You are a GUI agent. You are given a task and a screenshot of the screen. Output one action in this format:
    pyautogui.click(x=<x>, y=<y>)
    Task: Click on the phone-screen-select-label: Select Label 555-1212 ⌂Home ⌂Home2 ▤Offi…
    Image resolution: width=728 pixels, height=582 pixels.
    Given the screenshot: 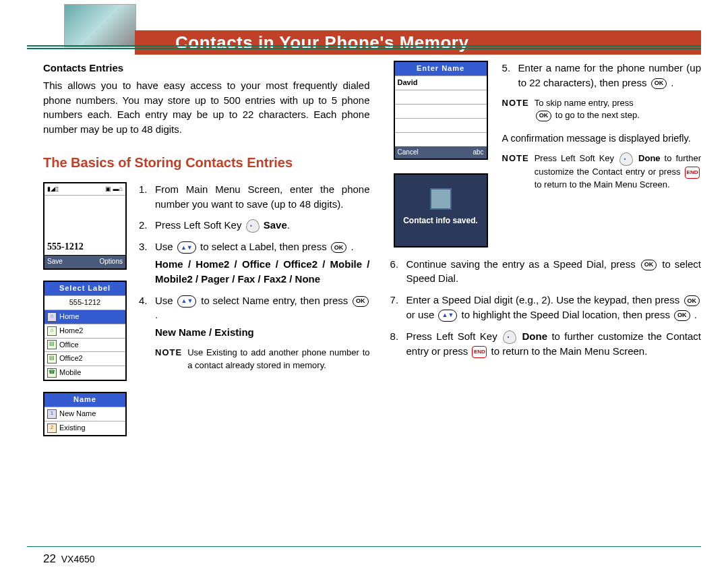 What is the action you would take?
    pyautogui.click(x=85, y=331)
    